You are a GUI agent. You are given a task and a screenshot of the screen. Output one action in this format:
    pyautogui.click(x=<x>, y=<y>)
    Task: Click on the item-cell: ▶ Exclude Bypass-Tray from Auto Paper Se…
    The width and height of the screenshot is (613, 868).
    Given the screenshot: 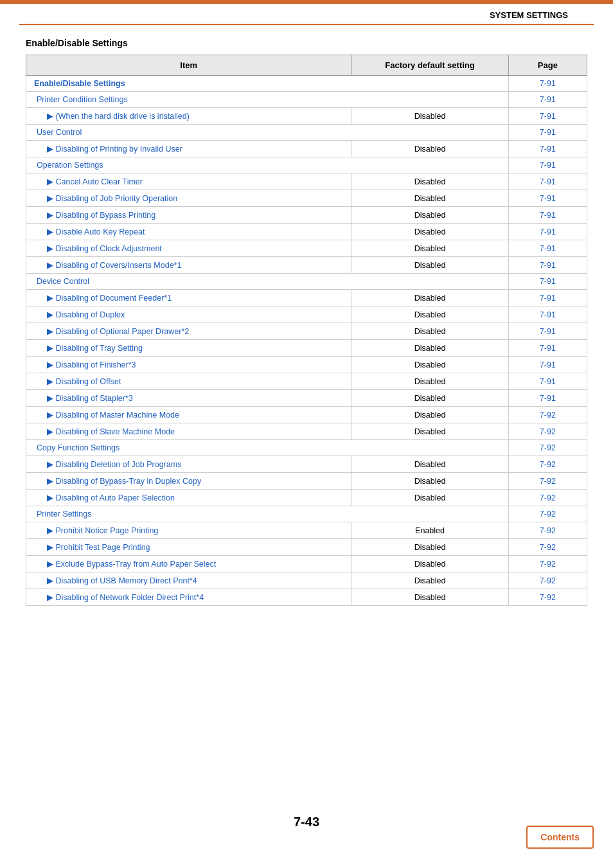 What is the action you would take?
    pyautogui.click(x=189, y=564)
    